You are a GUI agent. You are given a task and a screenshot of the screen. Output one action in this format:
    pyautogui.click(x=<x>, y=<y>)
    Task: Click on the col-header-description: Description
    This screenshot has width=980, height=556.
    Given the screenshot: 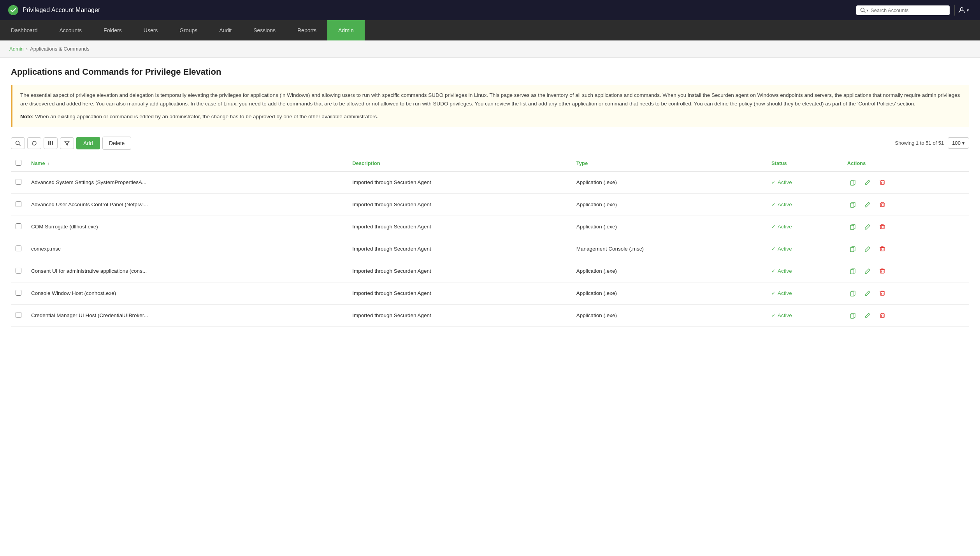 What is the action you would take?
    pyautogui.click(x=460, y=163)
    